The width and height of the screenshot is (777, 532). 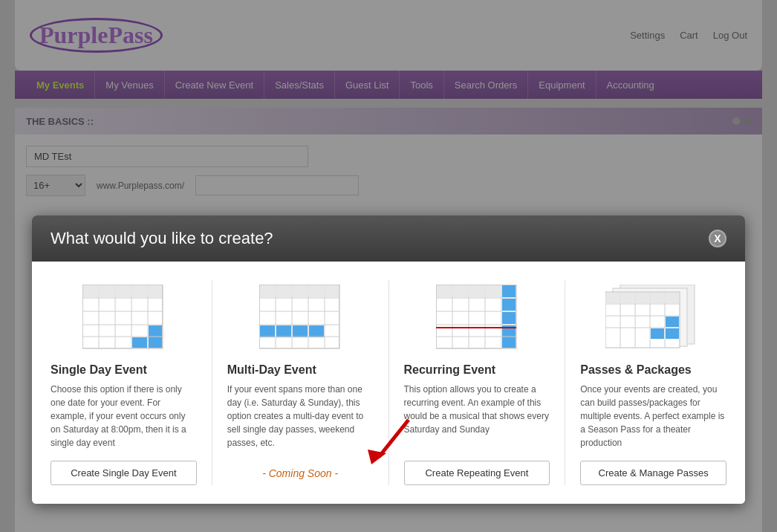 What do you see at coordinates (123, 317) in the screenshot?
I see `single-day-calendar-icon` at bounding box center [123, 317].